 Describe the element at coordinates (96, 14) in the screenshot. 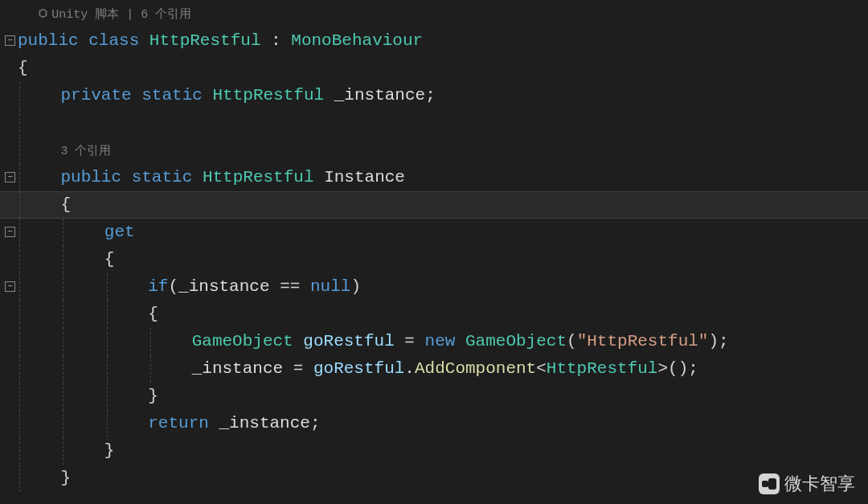

I see `codelens-text: Unity 脚本 |` at that location.